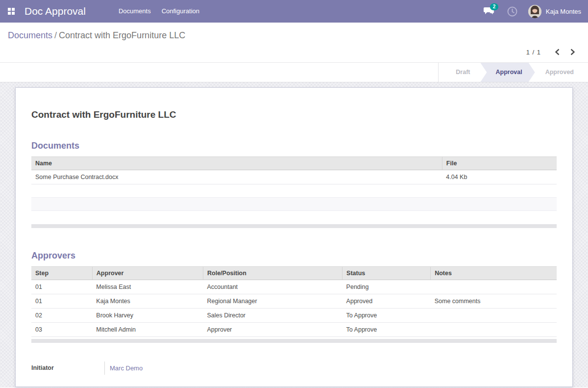 The height and width of the screenshot is (388, 588). I want to click on table-header-row: StepApproverRole/PositionStatusNotes, so click(294, 273).